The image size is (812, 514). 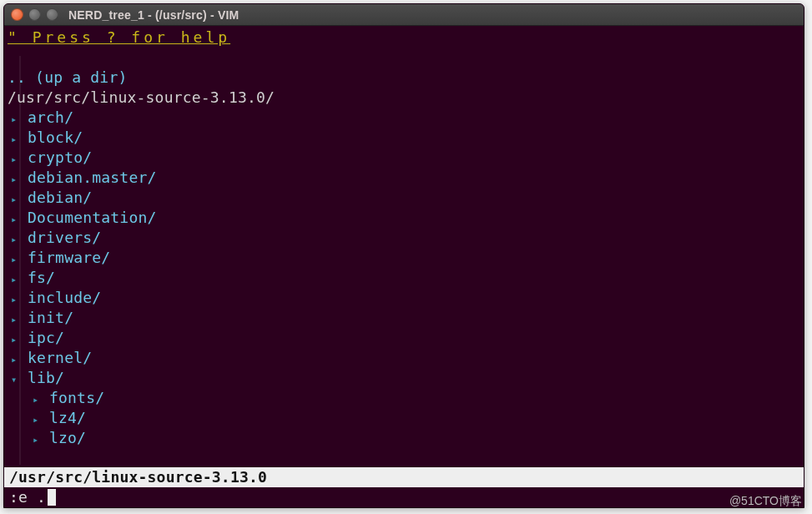 I want to click on up-dir-line: .. (up a dir), so click(x=404, y=78).